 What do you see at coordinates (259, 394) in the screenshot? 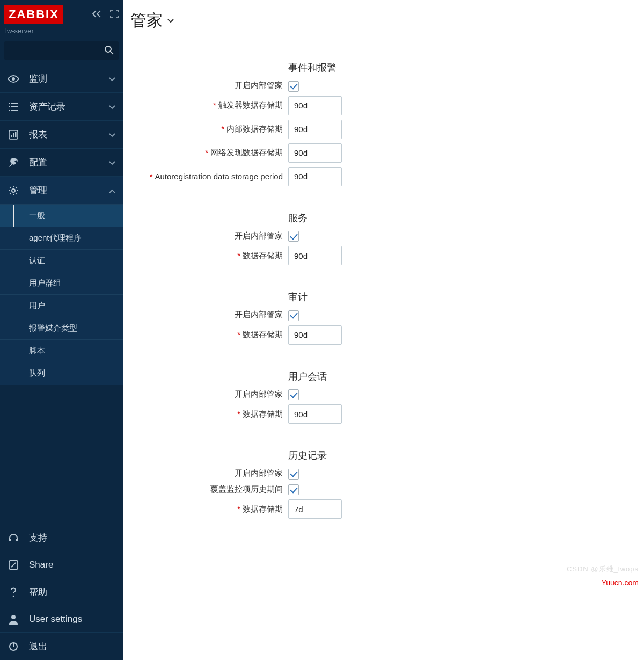
I see `label-enable-hk-sessions: 开启内部管家` at bounding box center [259, 394].